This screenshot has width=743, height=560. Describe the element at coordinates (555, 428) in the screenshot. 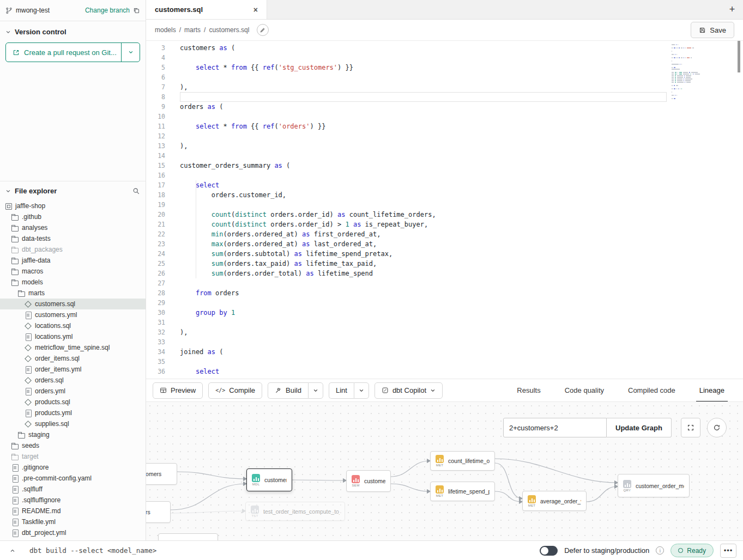

I see `lineage-selector-input` at that location.